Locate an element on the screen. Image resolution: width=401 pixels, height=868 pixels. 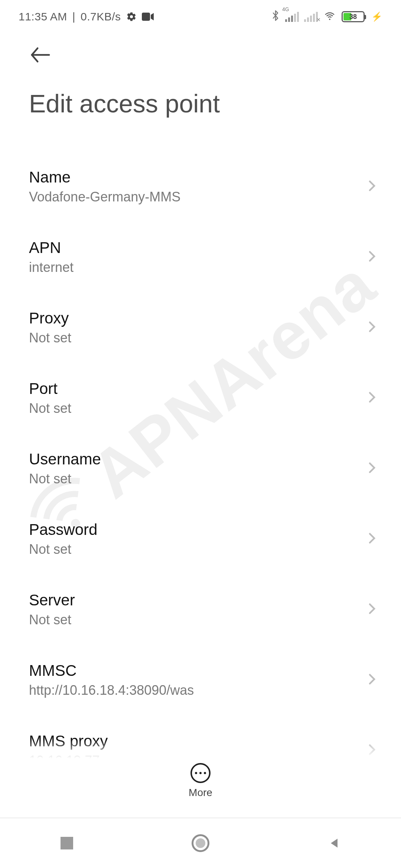
back-button is located at coordinates (40, 56).